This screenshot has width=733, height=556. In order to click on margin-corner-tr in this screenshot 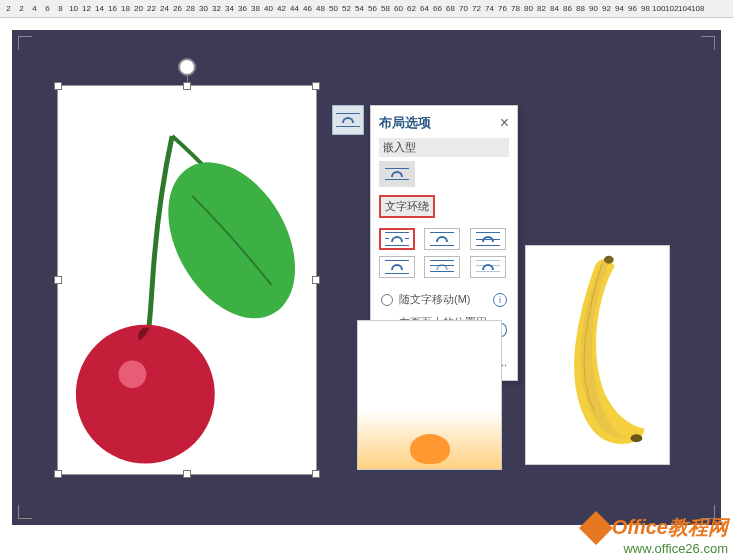, I will do `click(708, 43)`.